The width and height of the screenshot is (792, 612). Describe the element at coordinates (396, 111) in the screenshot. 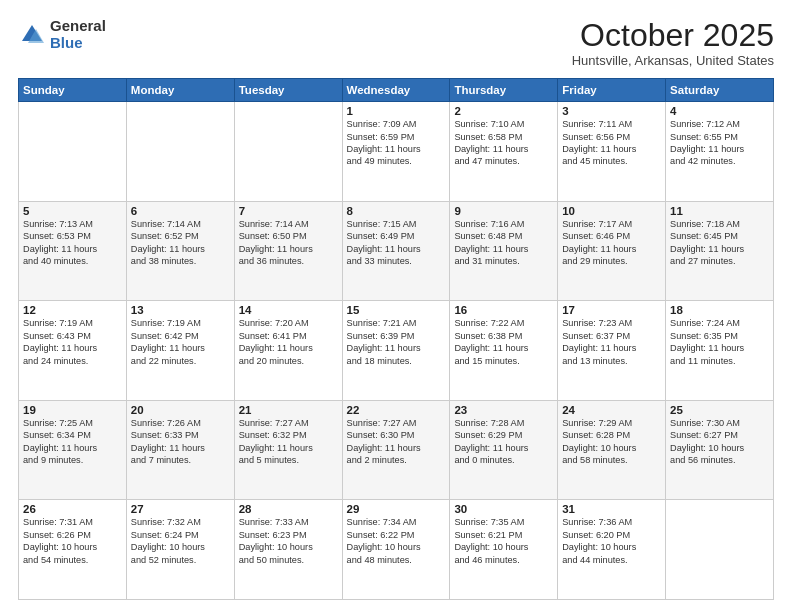

I see `day-number: 1` at that location.